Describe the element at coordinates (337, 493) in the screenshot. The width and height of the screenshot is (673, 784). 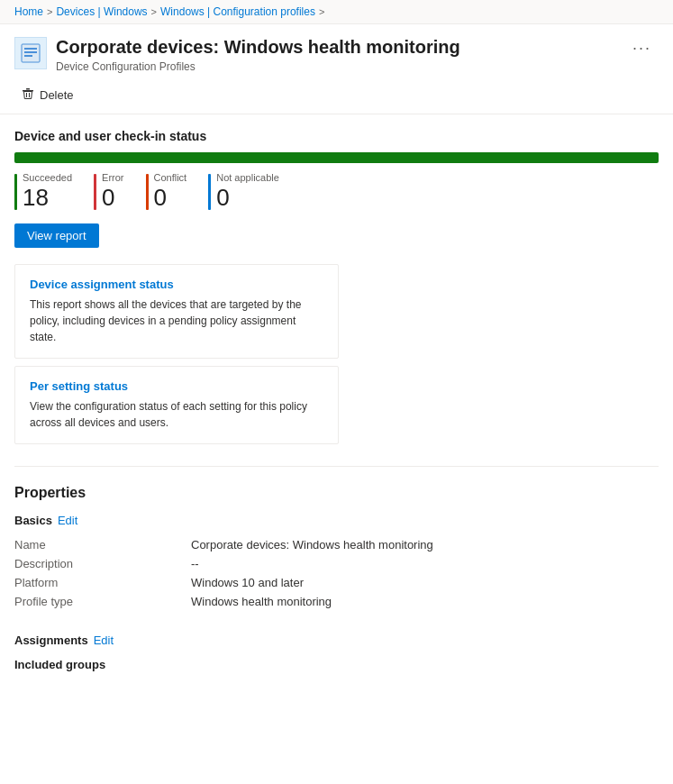
I see `properties-title: Properties` at that location.